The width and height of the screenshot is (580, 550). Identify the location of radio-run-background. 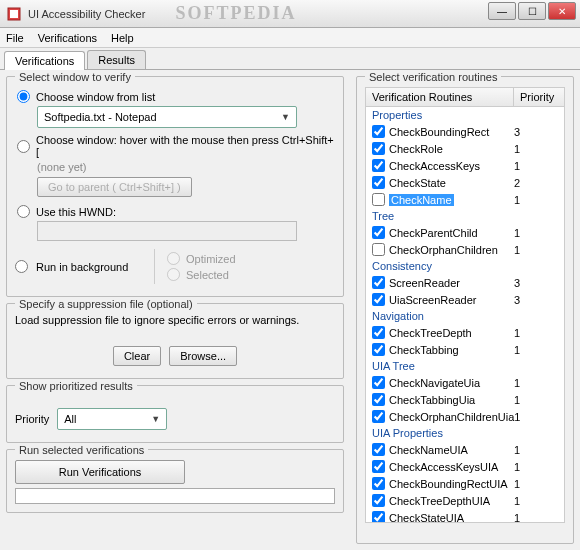
(22, 266).